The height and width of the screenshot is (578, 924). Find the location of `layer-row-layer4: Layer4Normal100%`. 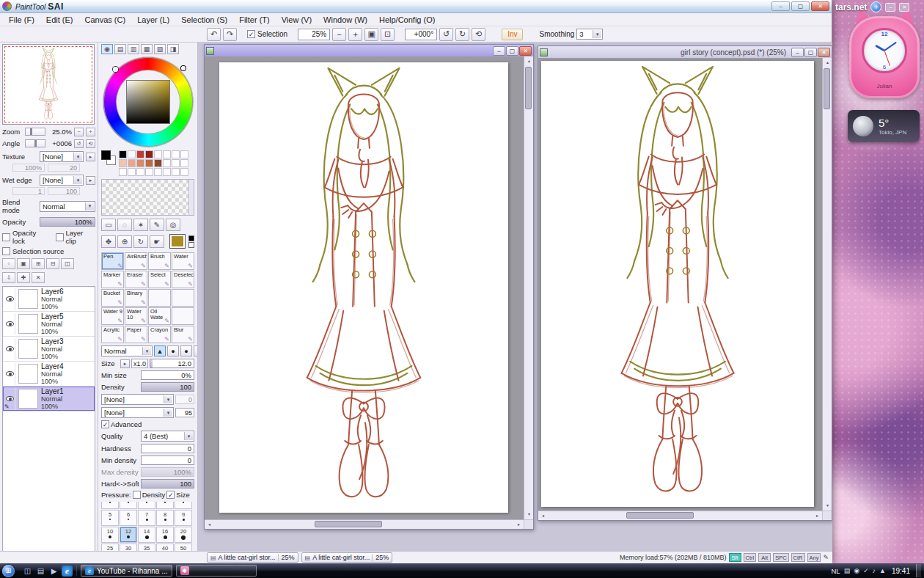

layer-row-layer4: Layer4Normal100% is located at coordinates (48, 374).